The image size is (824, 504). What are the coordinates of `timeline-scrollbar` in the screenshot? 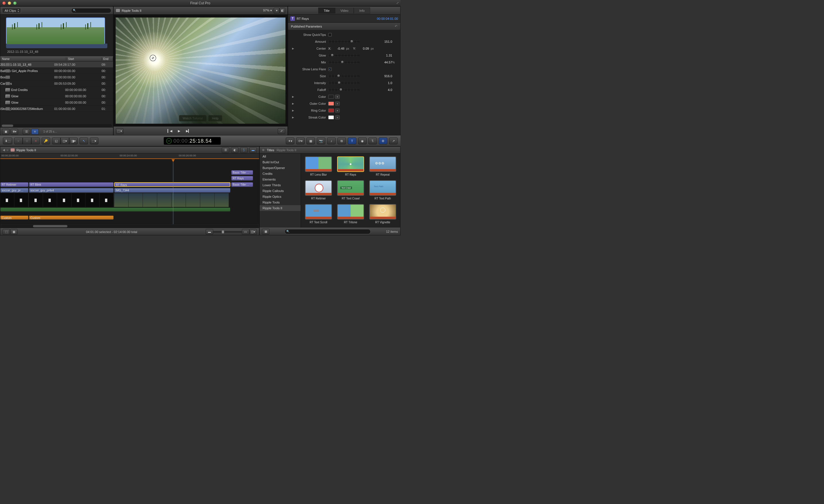 It's located at (130, 226).